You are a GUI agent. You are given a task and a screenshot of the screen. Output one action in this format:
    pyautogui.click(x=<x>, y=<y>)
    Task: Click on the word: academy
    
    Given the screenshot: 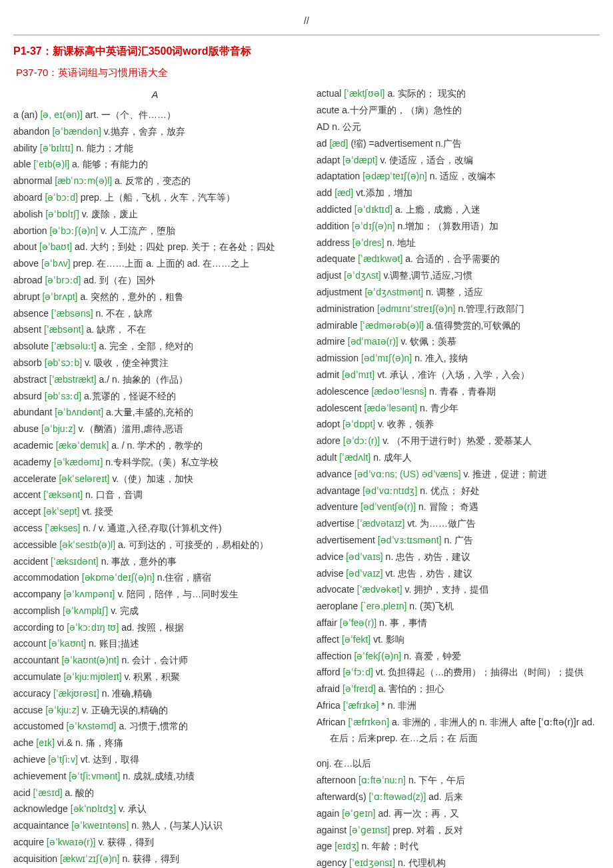 What is the action you would take?
    pyautogui.click(x=32, y=462)
    